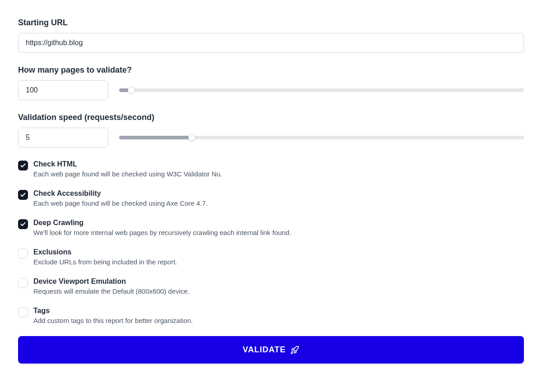 This screenshot has height=392, width=542. Describe the element at coordinates (271, 198) in the screenshot. I see `option-check-accessibility: Check AccessibilityEach web page found w…` at that location.